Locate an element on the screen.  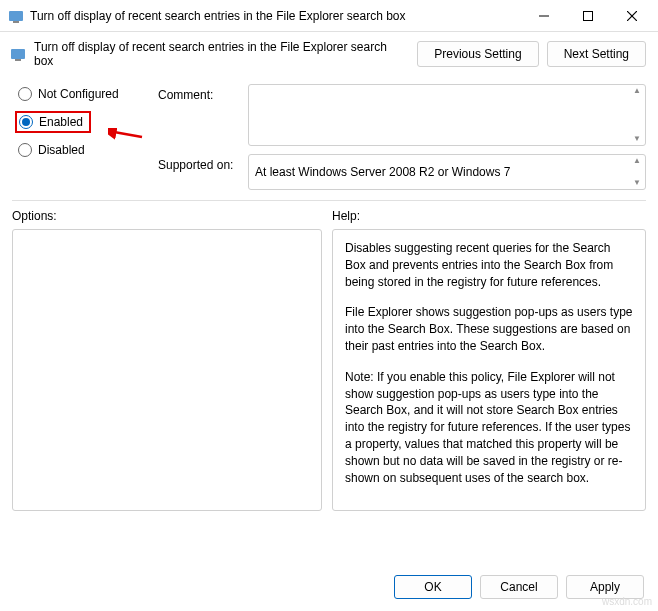
header: Turn off display of recent search entrie… is located at coordinates (329, 55).